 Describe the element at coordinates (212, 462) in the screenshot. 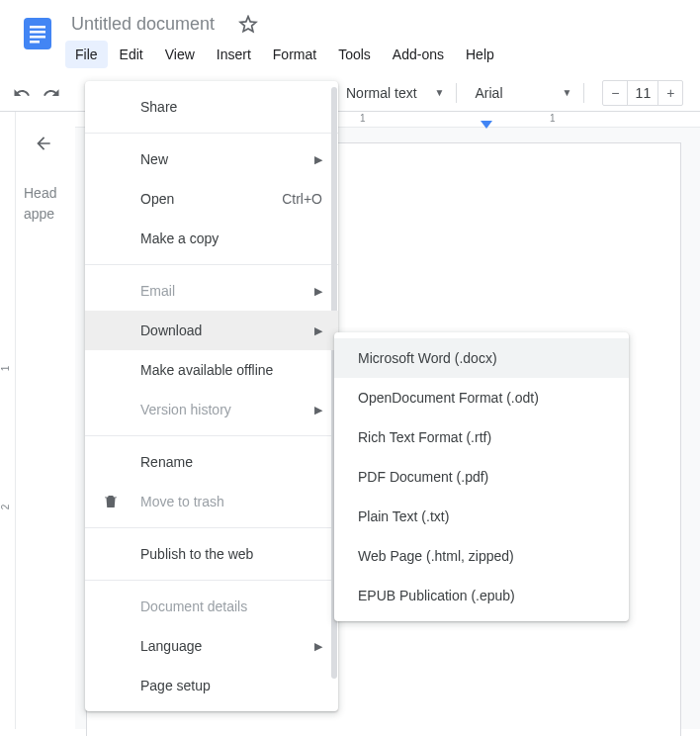

I see `menu-item-rename: Rename` at that location.